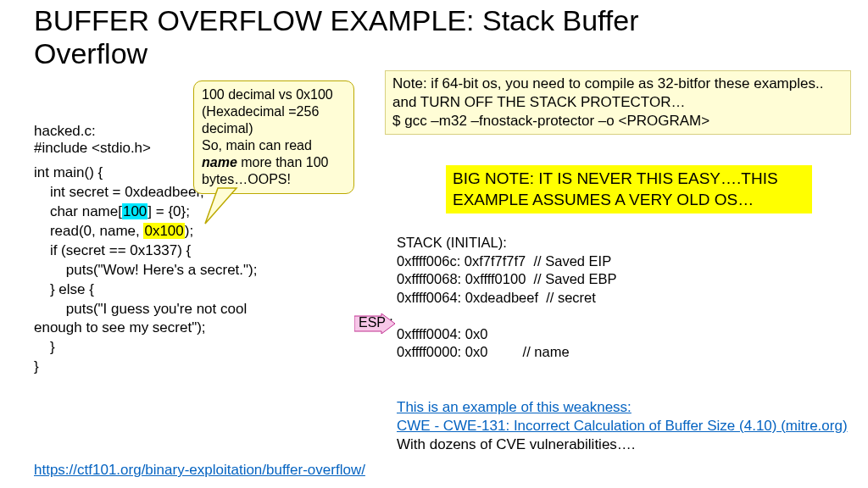 This screenshot has width=868, height=488. I want to click on cwe-reference: This is an example of this weakness: CWE…, so click(622, 426).